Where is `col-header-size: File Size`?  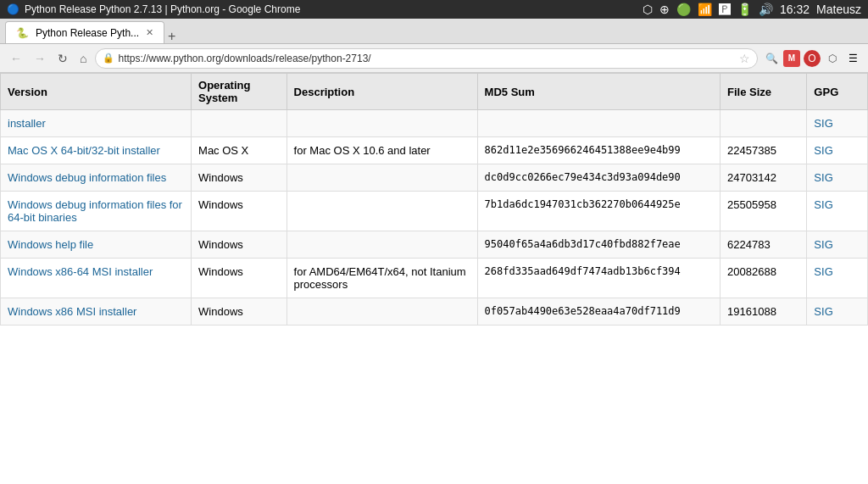 col-header-size: File Size is located at coordinates (764, 92).